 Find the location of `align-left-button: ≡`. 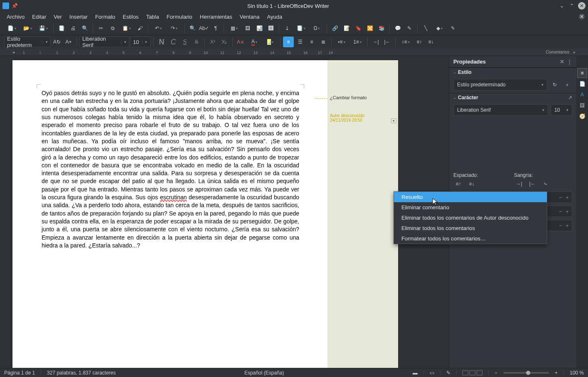

align-left-button: ≡ is located at coordinates (288, 42).